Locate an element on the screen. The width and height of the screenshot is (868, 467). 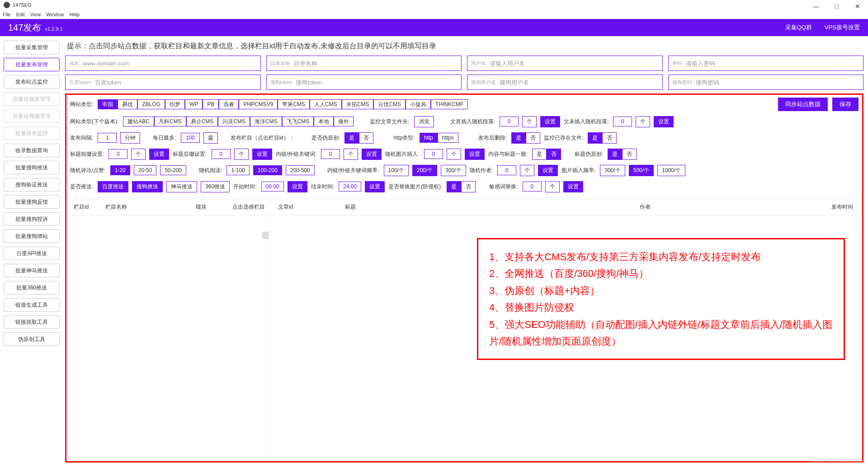
rand-author-input is located at coordinates (507, 170).